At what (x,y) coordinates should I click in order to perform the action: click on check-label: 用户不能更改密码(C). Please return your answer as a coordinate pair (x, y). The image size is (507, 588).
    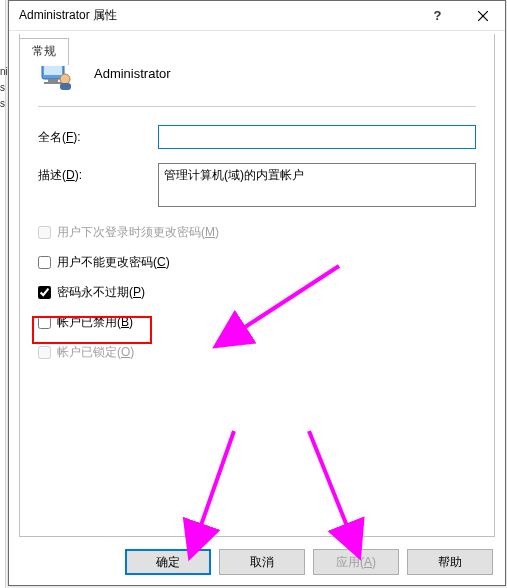
    Looking at the image, I should click on (114, 262).